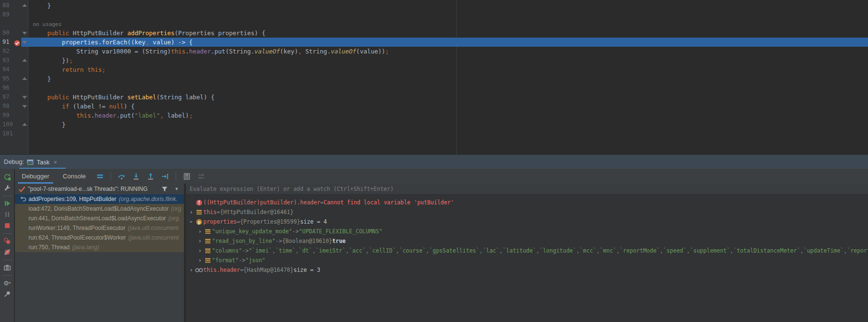  I want to click on code-line: 93 });, so click(434, 61).